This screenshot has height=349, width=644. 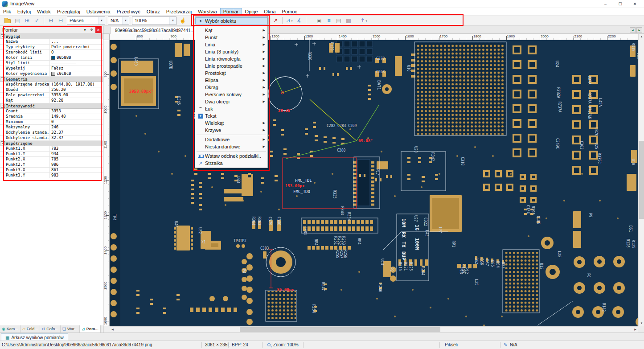 What do you see at coordinates (10, 329) in the screenshot?
I see `dock-tab-kam: ◉Kam...` at bounding box center [10, 329].